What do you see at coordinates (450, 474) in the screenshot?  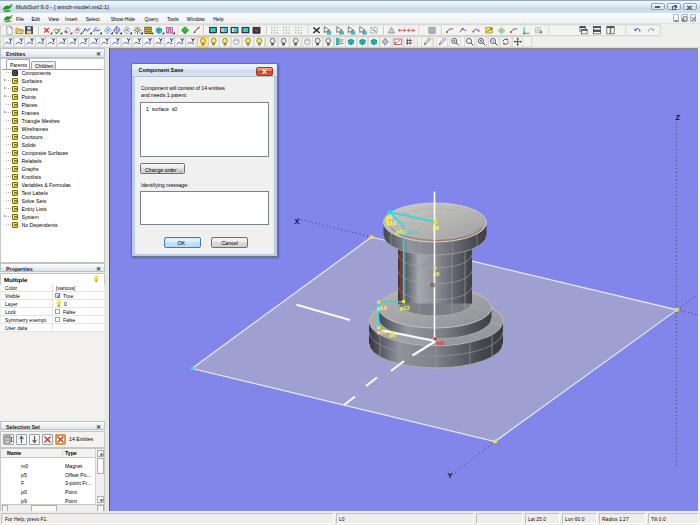 I see `svg-text: Y` at bounding box center [450, 474].